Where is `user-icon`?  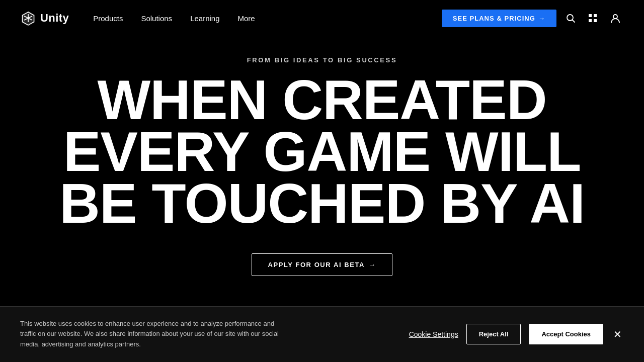 user-icon is located at coordinates (615, 18).